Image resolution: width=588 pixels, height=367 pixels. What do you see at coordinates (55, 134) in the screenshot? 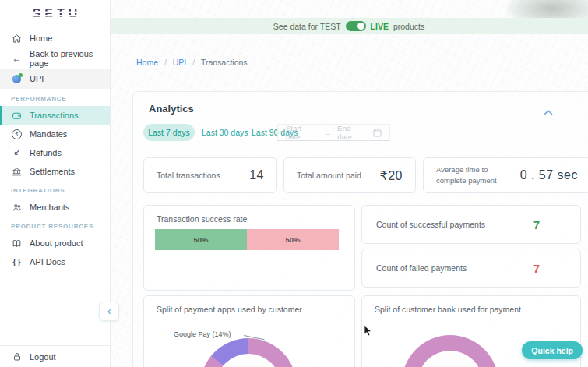
I see `sidebar-item-mandates: ₹ Mandates` at bounding box center [55, 134].